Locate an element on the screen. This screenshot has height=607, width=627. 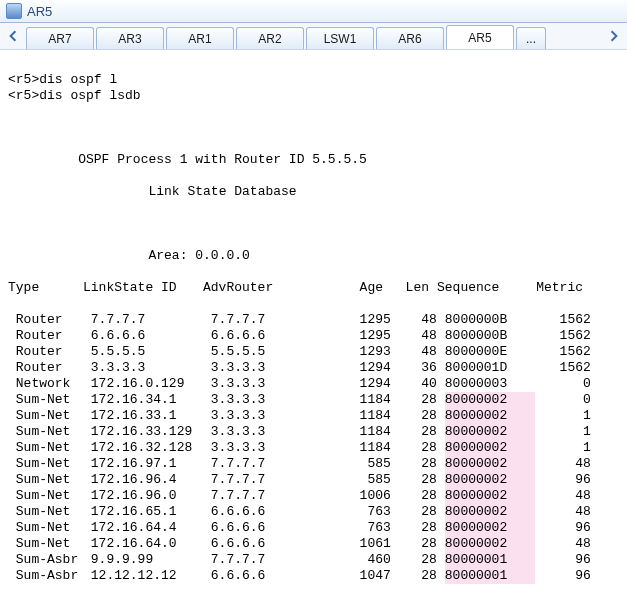
nav-right-button is located at coordinates (614, 36).